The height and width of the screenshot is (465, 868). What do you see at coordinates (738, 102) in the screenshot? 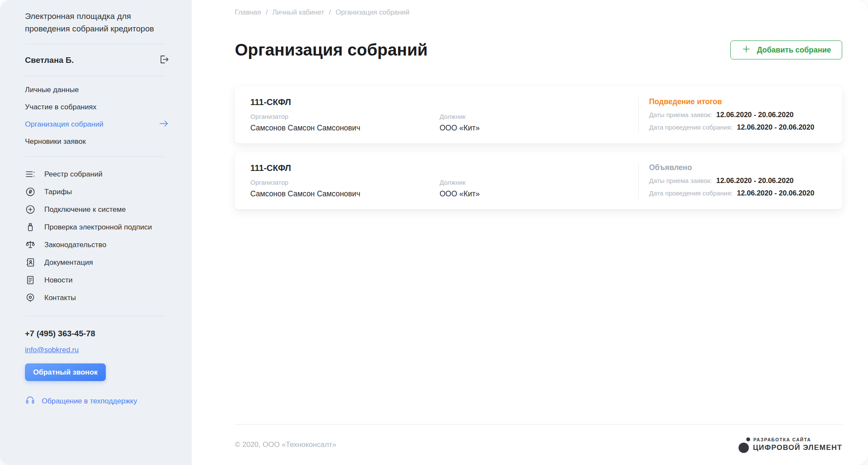
I see `status-badge: Подведение итогов` at bounding box center [738, 102].